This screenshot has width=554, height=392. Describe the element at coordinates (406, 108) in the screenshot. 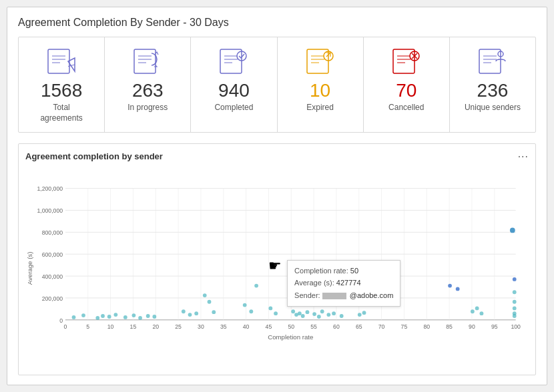

I see `cancelled-label: Cancelled` at that location.